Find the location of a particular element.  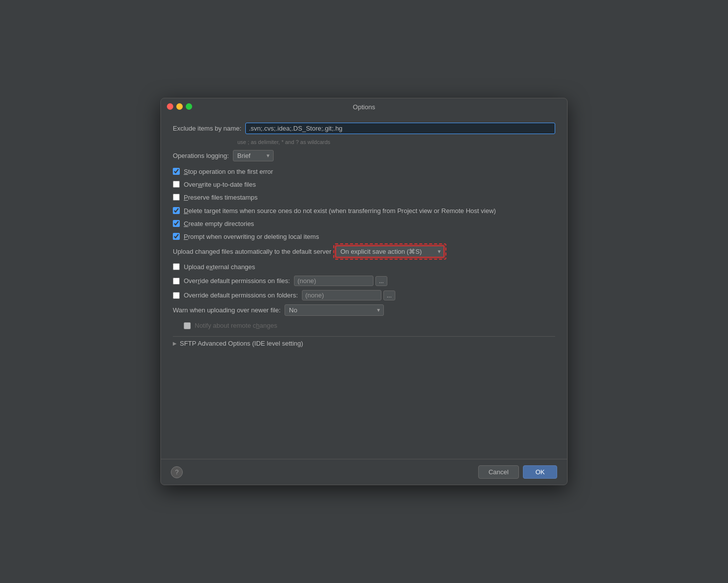

preserve-timestamps-checkbox is located at coordinates (176, 197).